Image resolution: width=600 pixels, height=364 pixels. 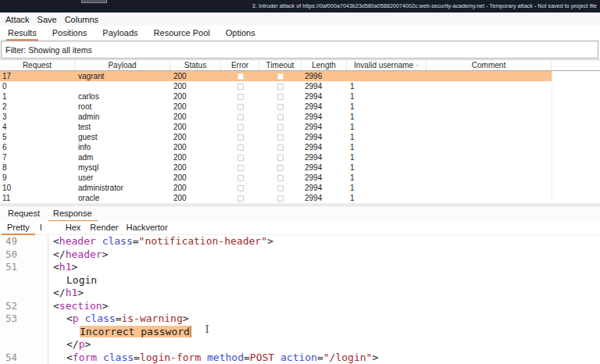 I want to click on table-row: 10administrator20029941, so click(x=276, y=187).